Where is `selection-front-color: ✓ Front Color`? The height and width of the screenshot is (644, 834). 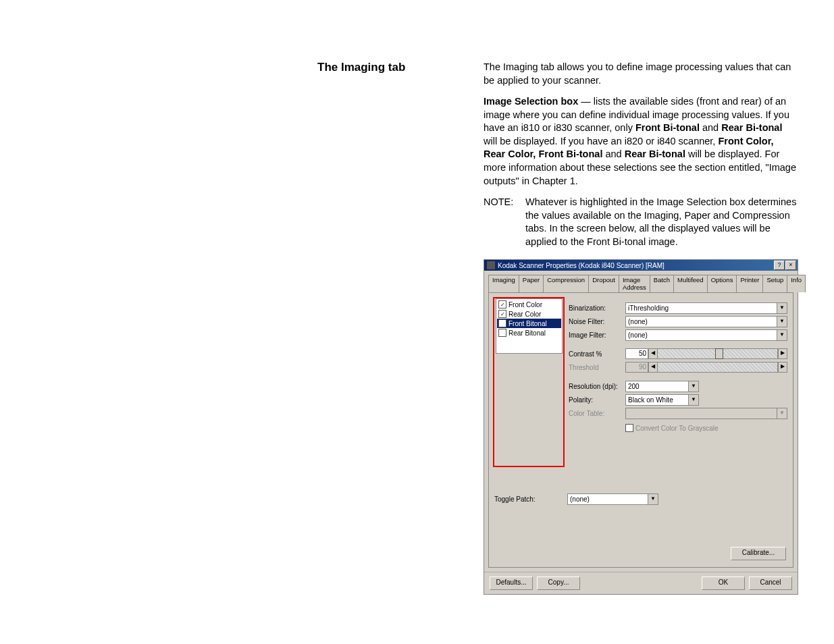
selection-front-color: ✓ Front Color is located at coordinates (529, 304).